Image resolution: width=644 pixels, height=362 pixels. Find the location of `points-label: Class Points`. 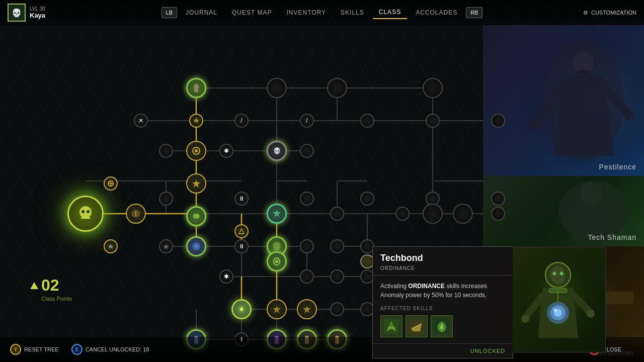

points-label: Class Points is located at coordinates (56, 299).